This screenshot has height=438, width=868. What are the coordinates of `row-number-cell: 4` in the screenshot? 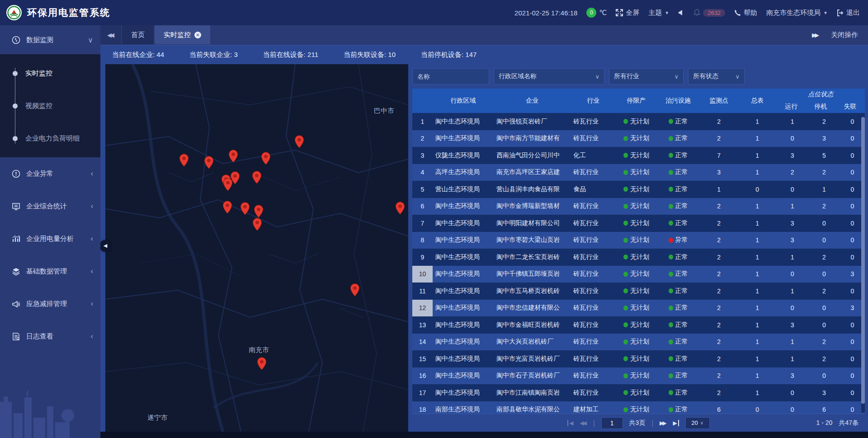 It's located at (422, 173).